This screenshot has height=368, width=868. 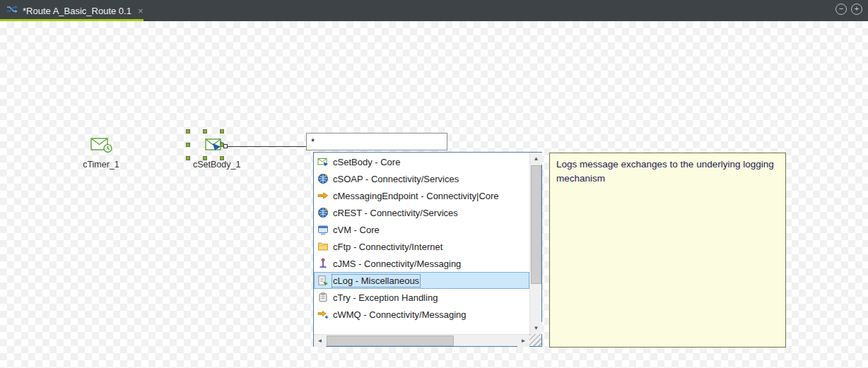 I want to click on component-description-tooltip: Logs message exchanges to the underlying…, so click(x=667, y=250).